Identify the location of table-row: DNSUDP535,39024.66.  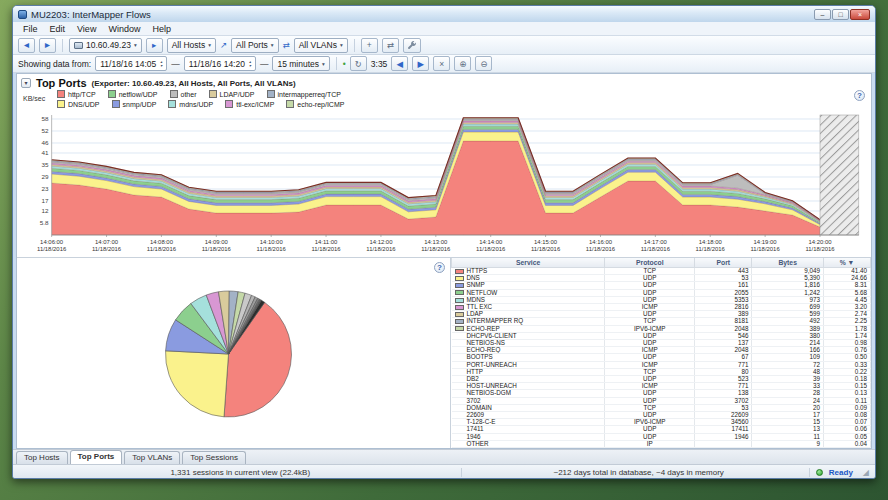
(662, 278).